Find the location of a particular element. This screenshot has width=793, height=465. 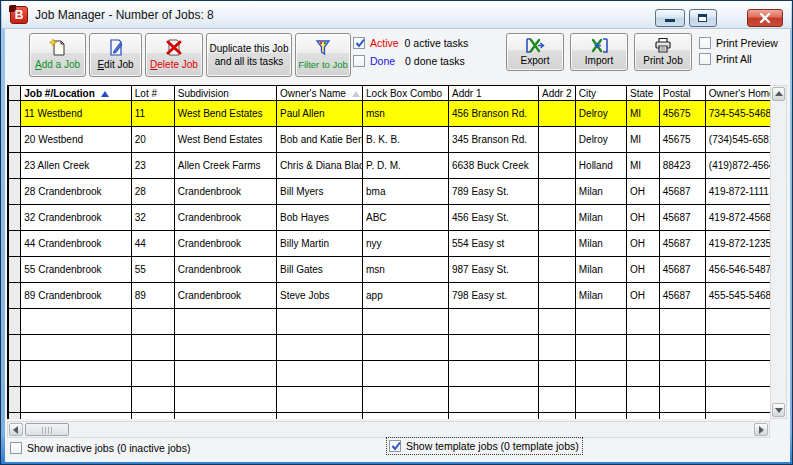

table-cell: 28 is located at coordinates (152, 192).